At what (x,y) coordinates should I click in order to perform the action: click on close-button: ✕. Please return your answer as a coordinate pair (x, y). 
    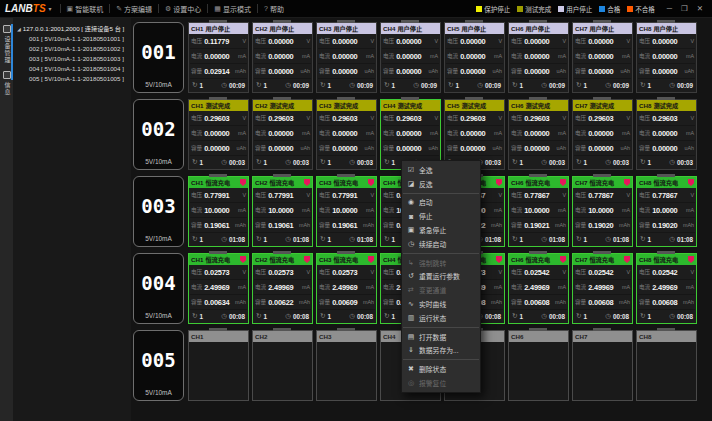
    Looking at the image, I should click on (700, 8).